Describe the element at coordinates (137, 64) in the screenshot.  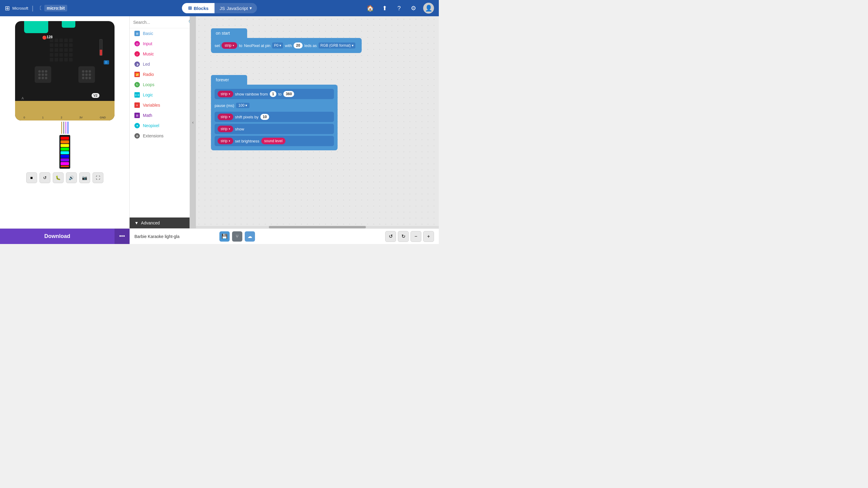
I see `led-icon: ◑` at that location.